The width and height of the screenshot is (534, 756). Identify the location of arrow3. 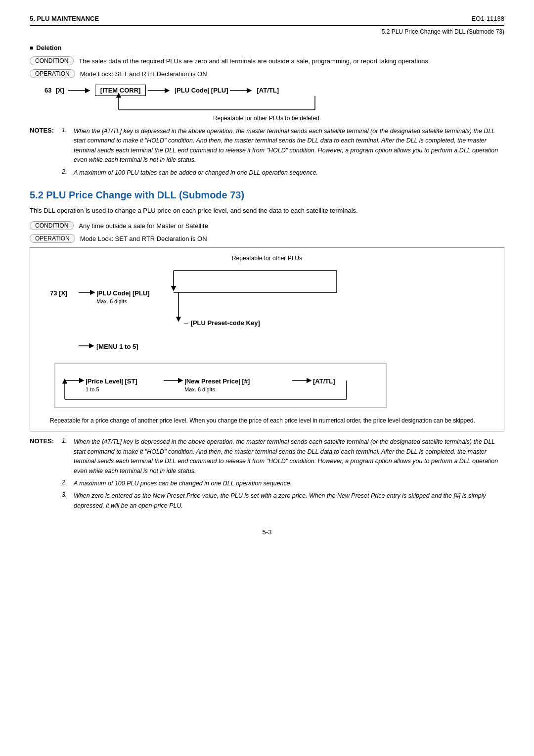
(242, 91).